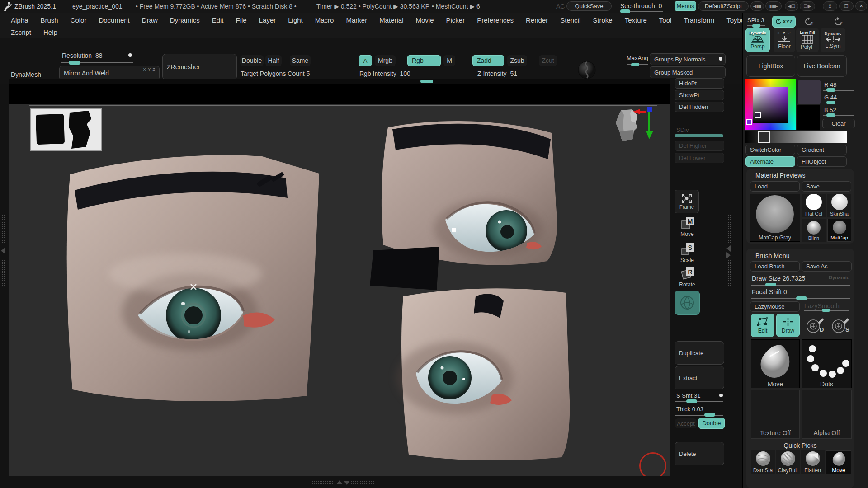 The width and height of the screenshot is (868, 488). What do you see at coordinates (185, 20) in the screenshot?
I see `menu-dynamics: Dynamics` at bounding box center [185, 20].